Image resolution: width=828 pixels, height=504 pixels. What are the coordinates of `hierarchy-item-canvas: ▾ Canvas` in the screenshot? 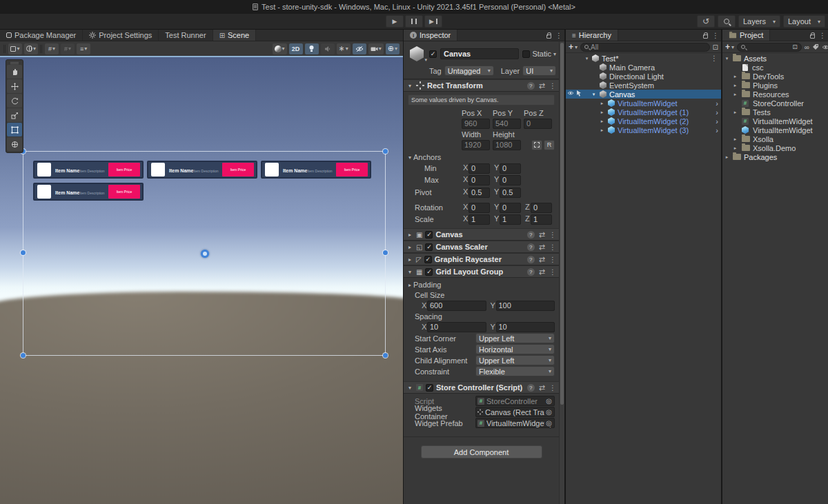 It's located at (643, 94).